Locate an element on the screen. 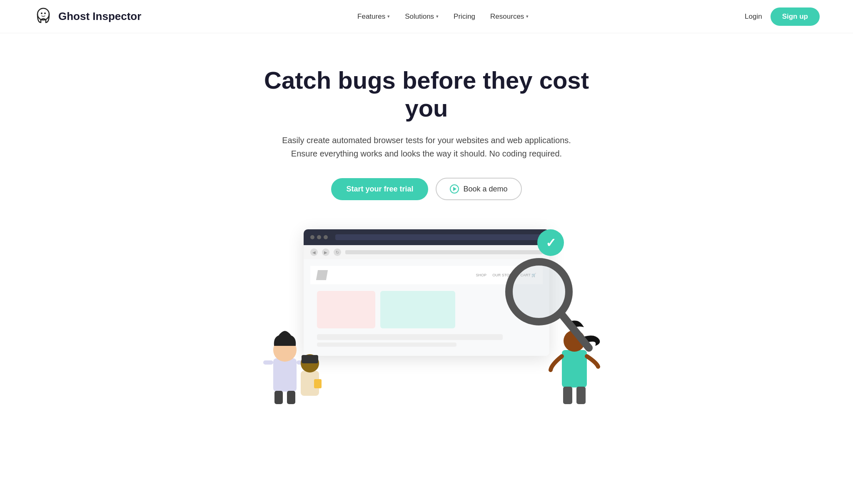  demo-button: Book a demo is located at coordinates (479, 189).